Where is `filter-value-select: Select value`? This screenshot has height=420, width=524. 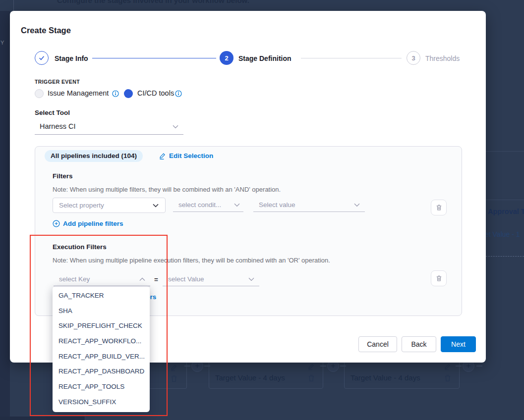 filter-value-select: Select value is located at coordinates (309, 206).